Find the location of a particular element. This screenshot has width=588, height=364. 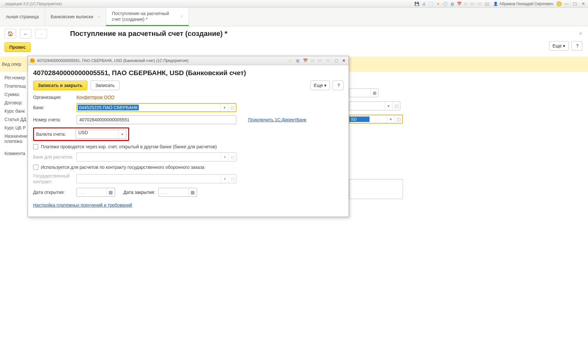

directbank-link: Подключить 1С:ДиректБанк is located at coordinates (277, 120).